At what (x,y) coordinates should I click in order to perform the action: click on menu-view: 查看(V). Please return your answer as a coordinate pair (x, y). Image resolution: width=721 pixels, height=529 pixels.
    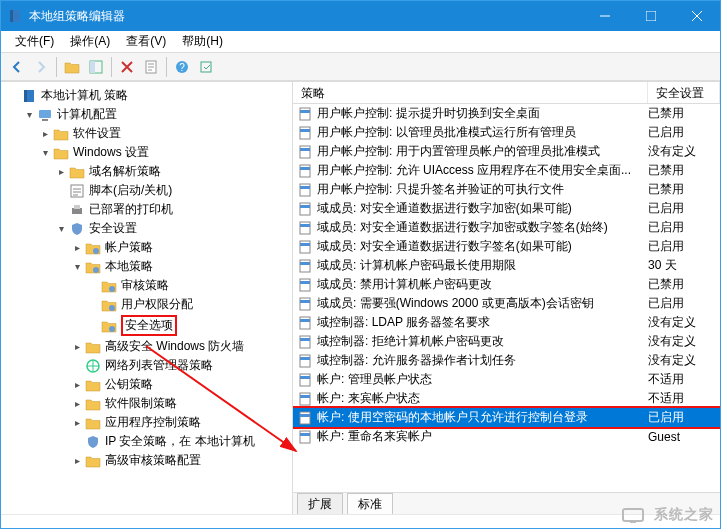
    Looking at the image, I should click on (146, 42).